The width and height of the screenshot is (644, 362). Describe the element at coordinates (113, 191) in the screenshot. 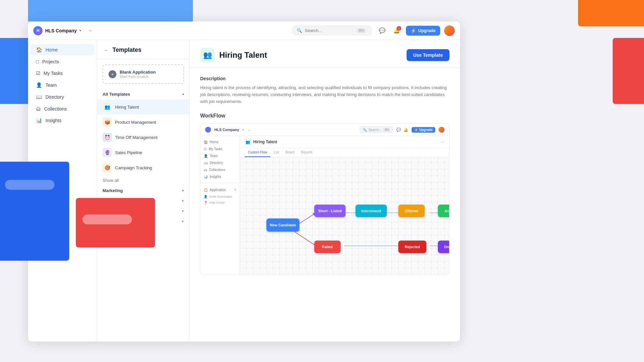

I see `marketing-title: Marketing` at that location.